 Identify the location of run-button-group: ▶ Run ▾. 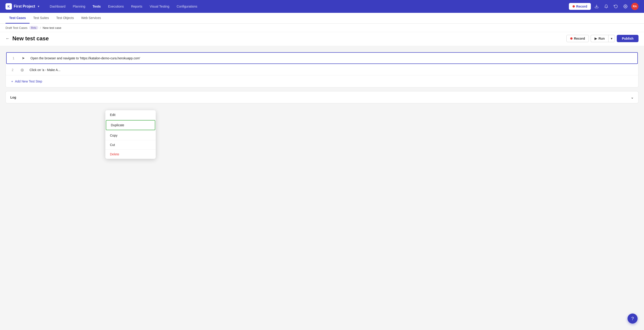
(603, 39).